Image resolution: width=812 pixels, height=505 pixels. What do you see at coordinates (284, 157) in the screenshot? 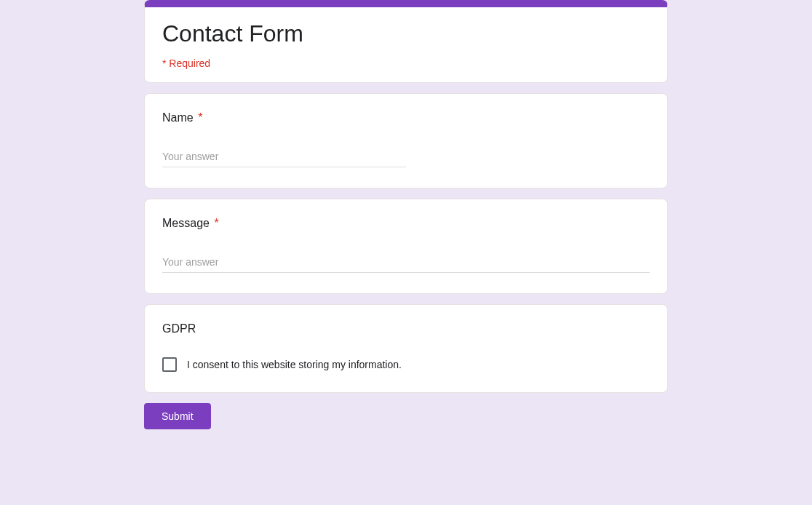
I see `name-input` at bounding box center [284, 157].